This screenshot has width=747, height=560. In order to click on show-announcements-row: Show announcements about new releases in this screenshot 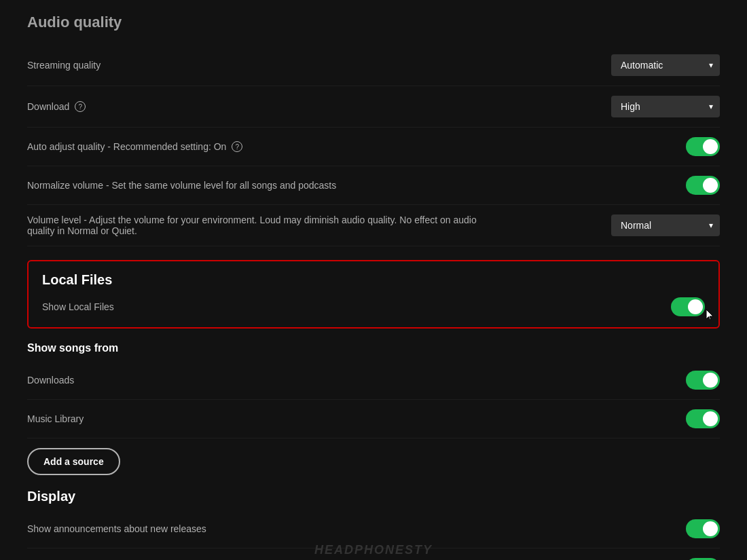, I will do `click(374, 529)`.